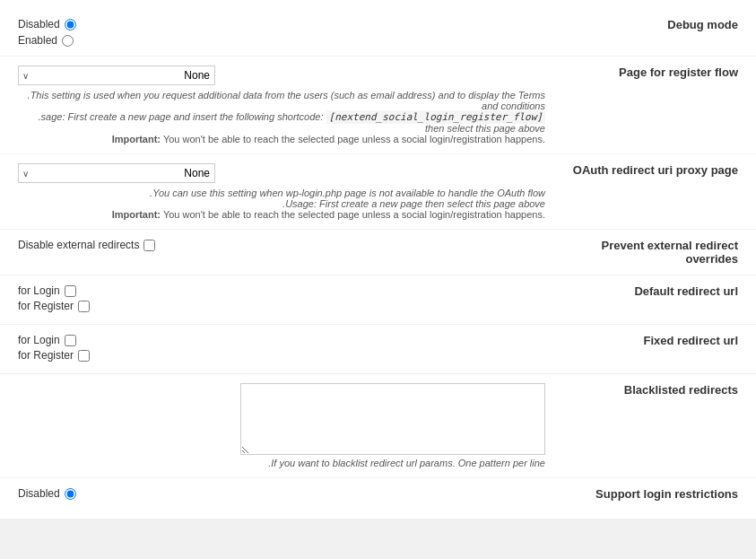 This screenshot has width=756, height=559. I want to click on debug-mode-enabled-label: Enabled, so click(38, 40).